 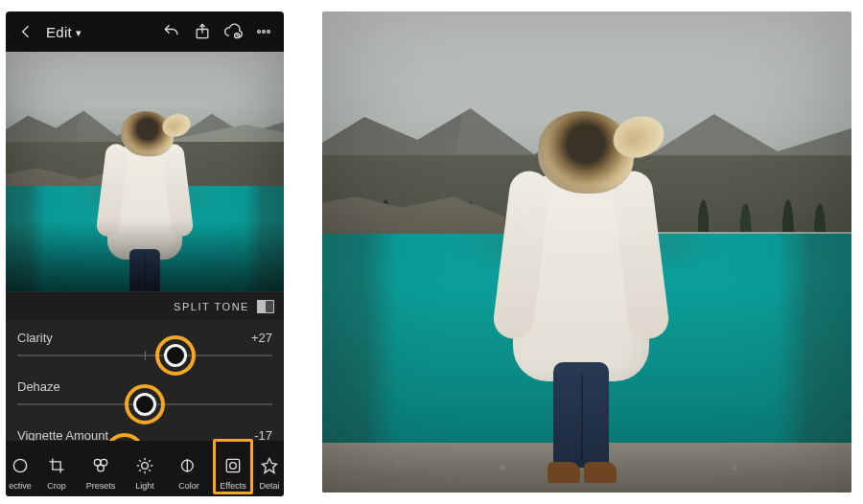 I want to click on tool-detail: Detai, so click(x=269, y=466).